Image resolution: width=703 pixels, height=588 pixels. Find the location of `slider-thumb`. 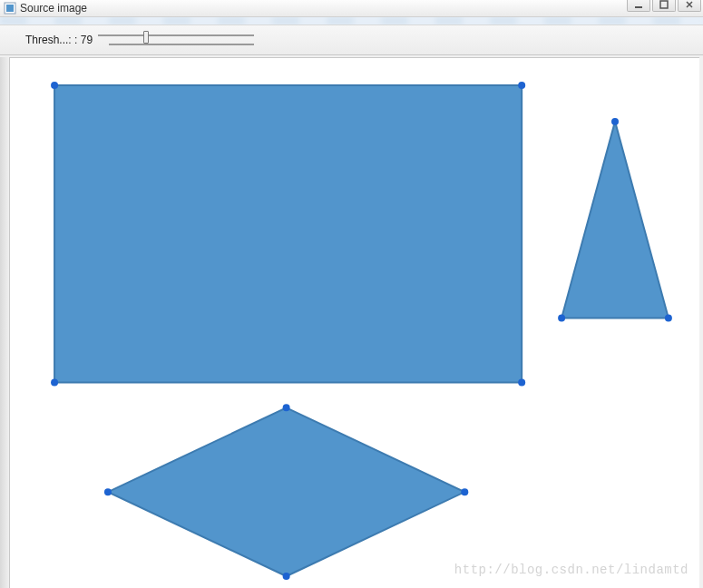

slider-thumb is located at coordinates (146, 37).